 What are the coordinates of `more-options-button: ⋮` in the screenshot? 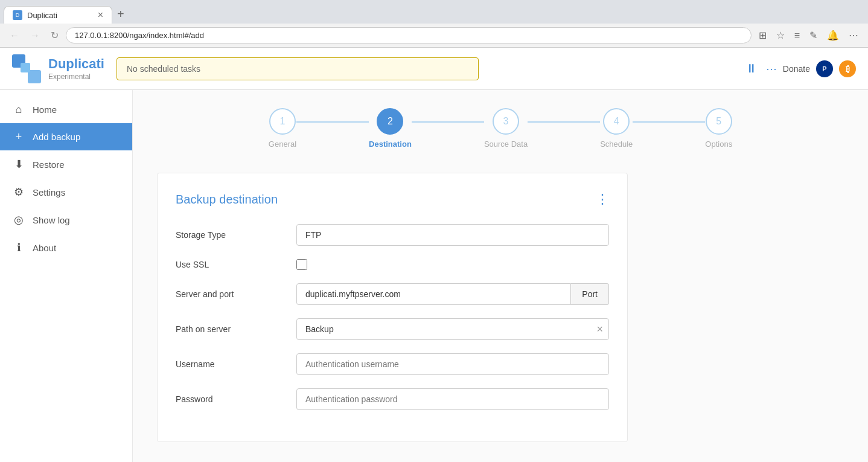 It's located at (602, 199).